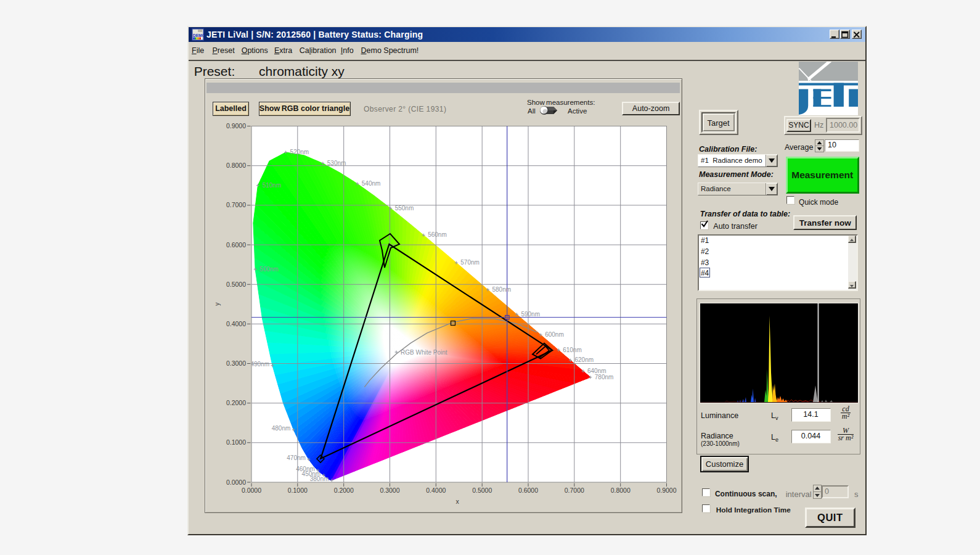 The image size is (980, 555). I want to click on svg-text: 540nm, so click(371, 184).